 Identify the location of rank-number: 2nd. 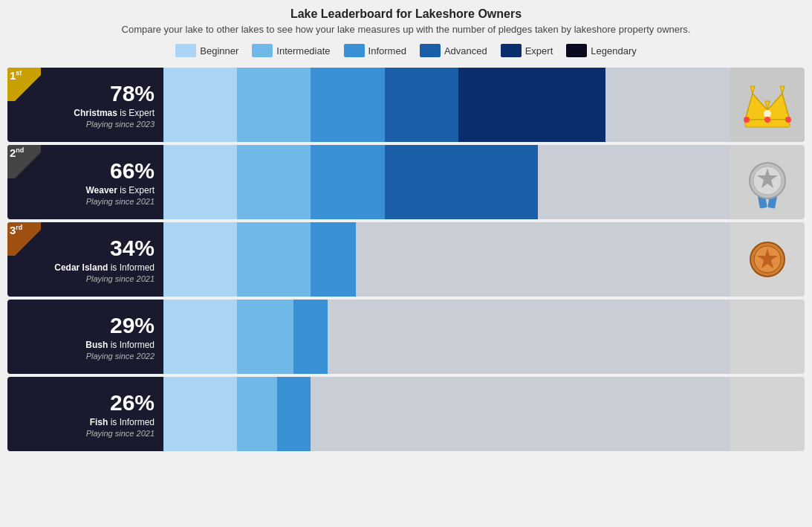
(16, 153).